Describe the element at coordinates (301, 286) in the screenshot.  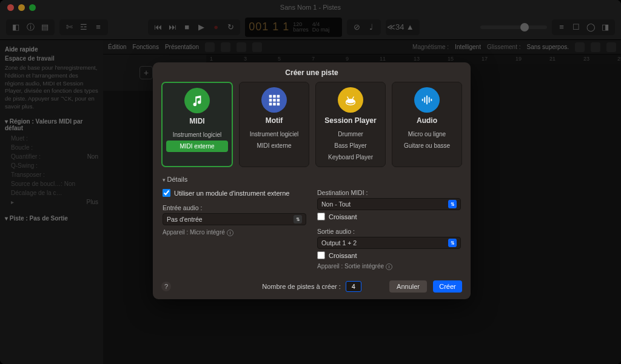
I see `track-count-label: Nombre de pistes à créer :` at that location.